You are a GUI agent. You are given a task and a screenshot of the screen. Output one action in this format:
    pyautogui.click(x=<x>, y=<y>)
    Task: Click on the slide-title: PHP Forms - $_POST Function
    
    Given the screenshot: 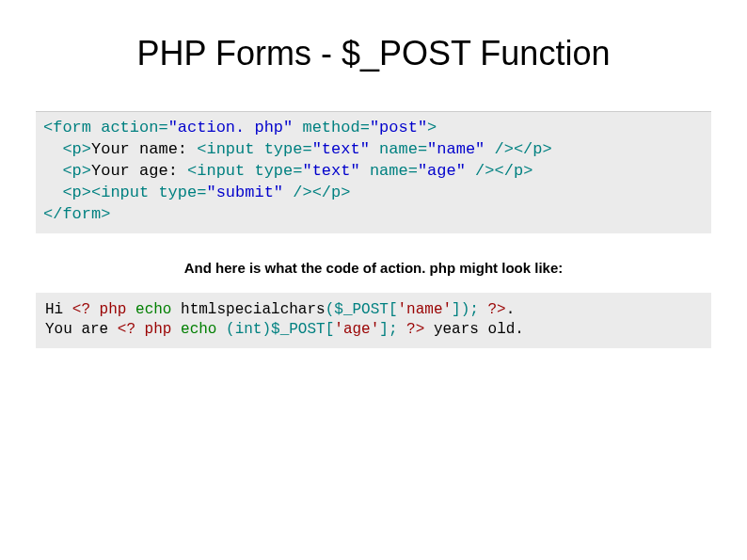 What is the action you would take?
    pyautogui.click(x=374, y=37)
    